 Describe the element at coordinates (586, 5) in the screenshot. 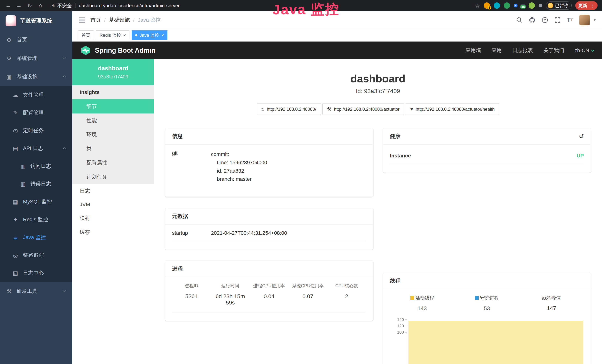

I see `chrome-update-button: 更新 ⋮` at that location.